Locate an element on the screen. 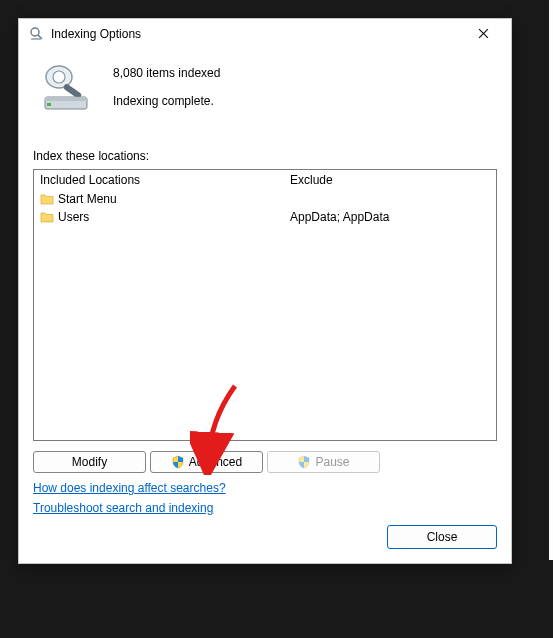 The height and width of the screenshot is (638, 553). close-button-label: Close is located at coordinates (442, 537).